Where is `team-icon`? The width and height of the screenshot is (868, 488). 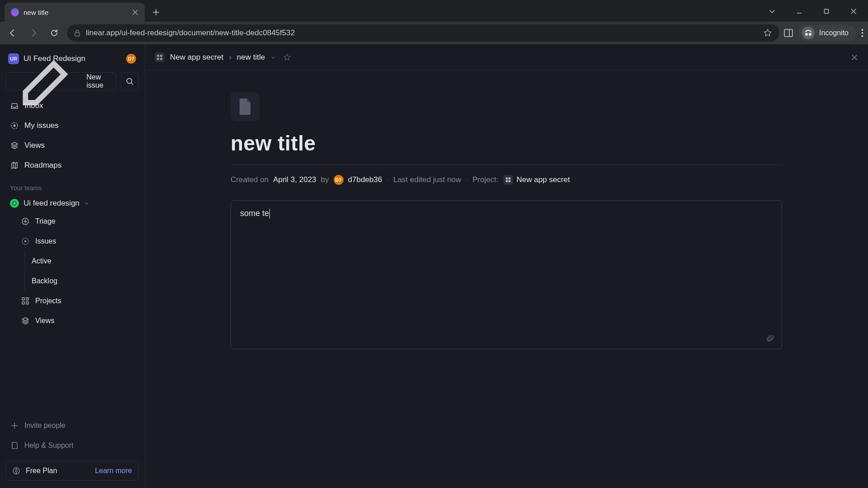
team-icon is located at coordinates (14, 203).